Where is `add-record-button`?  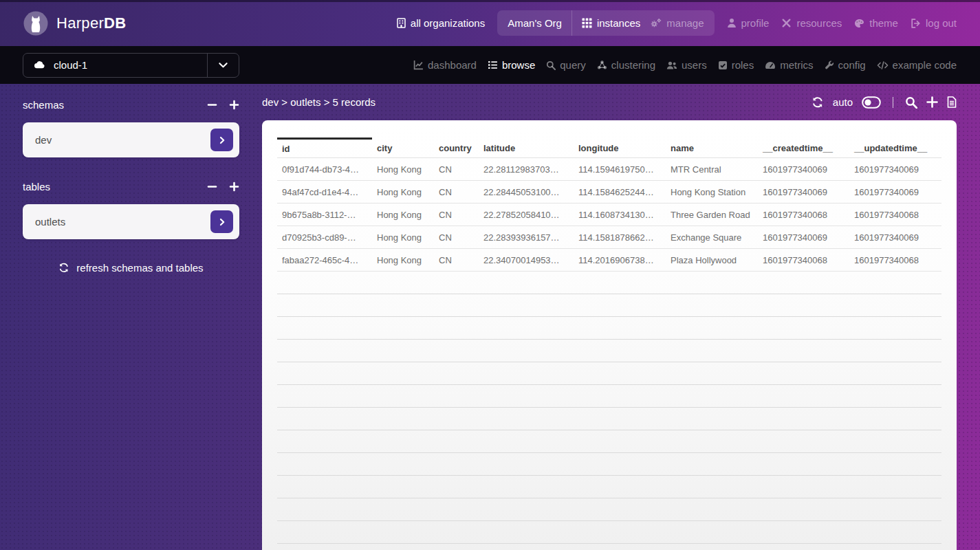 add-record-button is located at coordinates (933, 102).